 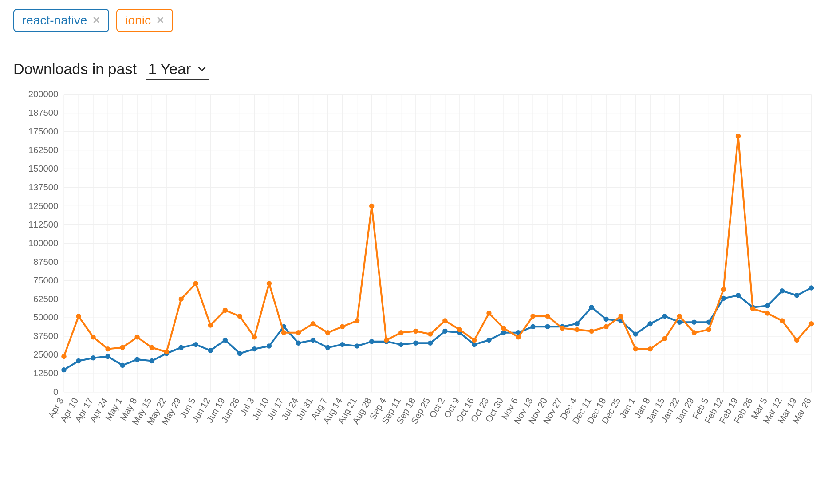 What do you see at coordinates (56, 392) in the screenshot?
I see `y-tick-label: 0` at bounding box center [56, 392].